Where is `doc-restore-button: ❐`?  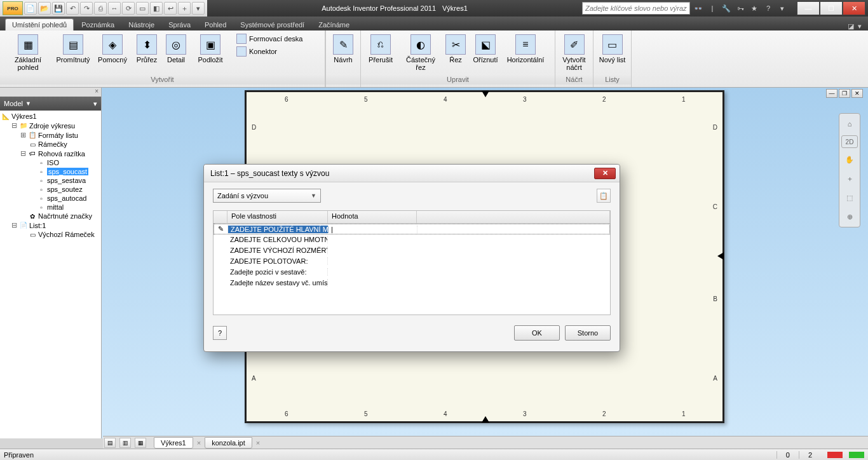
doc-restore-button: ❐ is located at coordinates (844, 93).